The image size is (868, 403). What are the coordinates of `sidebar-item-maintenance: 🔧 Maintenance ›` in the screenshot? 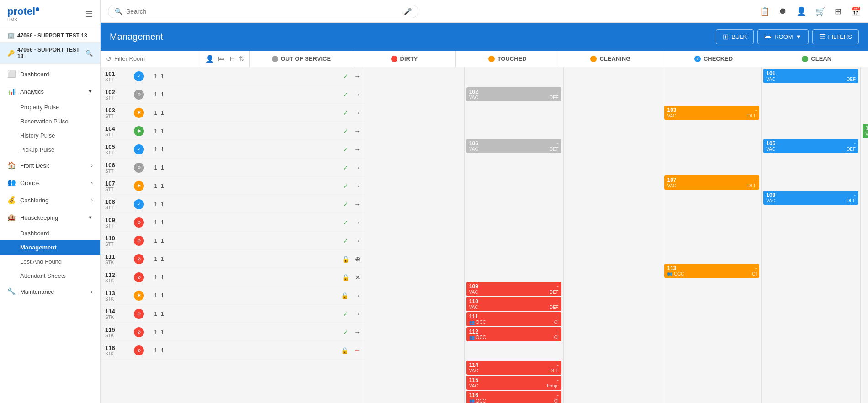 It's located at (50, 292).